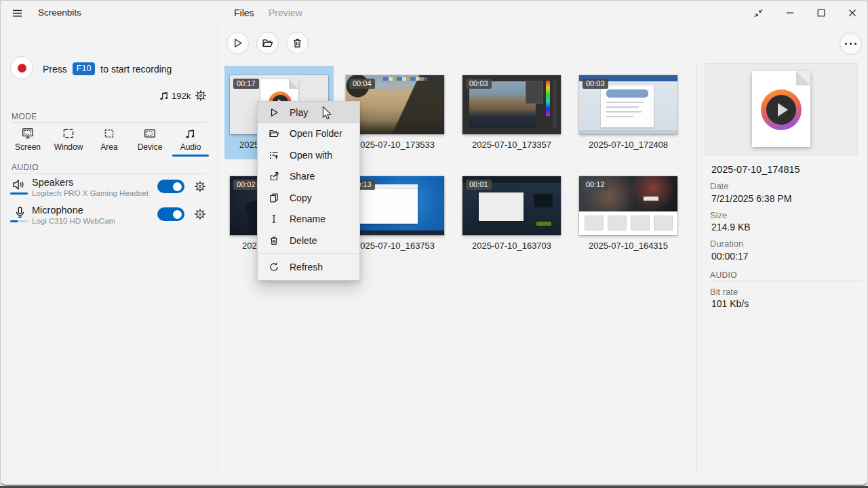  I want to click on menu-item-rename: Rename, so click(309, 220).